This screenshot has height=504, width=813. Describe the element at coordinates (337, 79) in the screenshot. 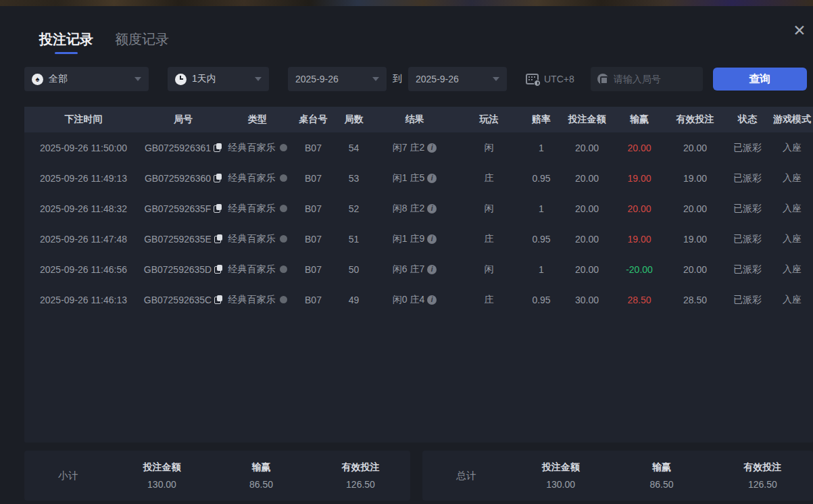

I see `date-from-picker: 2025-9-26` at that location.